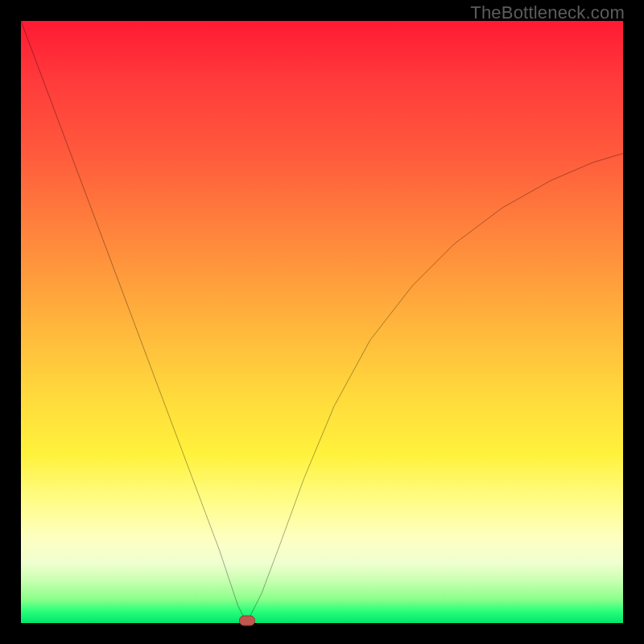 The height and width of the screenshot is (644, 644). I want to click on watermark-text: TheBottleneck.com, so click(547, 13).